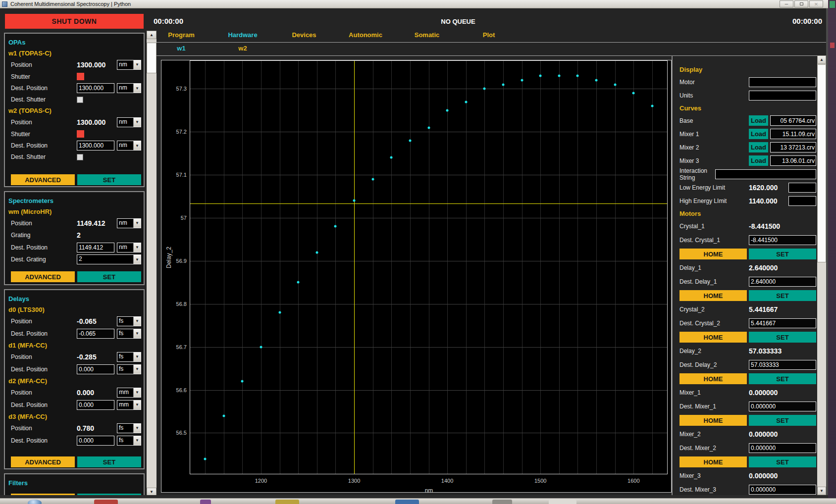 The width and height of the screenshot is (836, 504). What do you see at coordinates (243, 35) in the screenshot?
I see `tab-hardware: Hardware` at bounding box center [243, 35].